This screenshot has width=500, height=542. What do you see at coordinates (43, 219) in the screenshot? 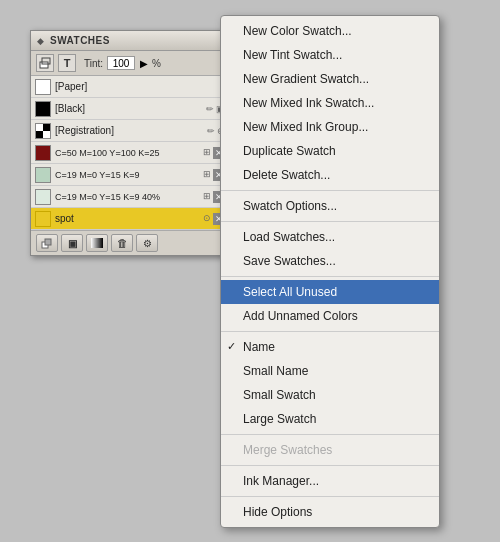
I see `swatch-color-spot` at bounding box center [43, 219].